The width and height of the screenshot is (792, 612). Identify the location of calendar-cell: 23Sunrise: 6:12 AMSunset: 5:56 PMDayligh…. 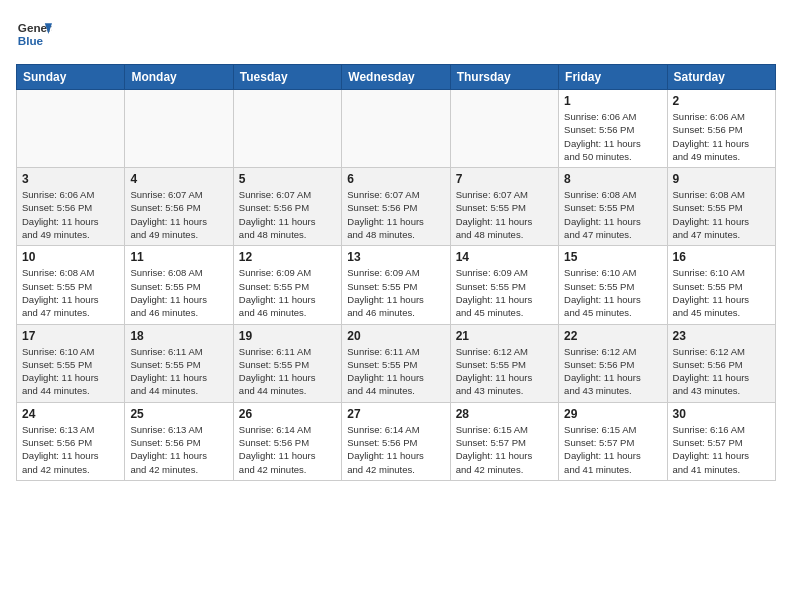
(721, 363).